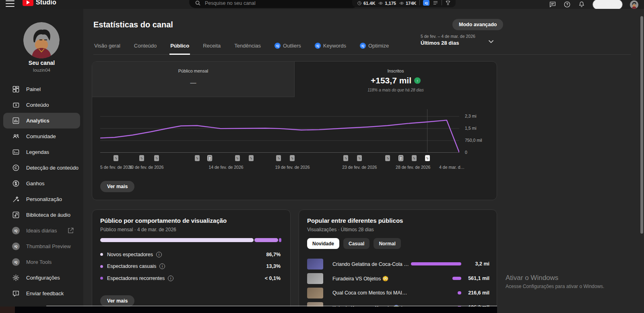  What do you see at coordinates (42, 89) in the screenshot?
I see `sidebar-item-painel: Painel` at bounding box center [42, 89].